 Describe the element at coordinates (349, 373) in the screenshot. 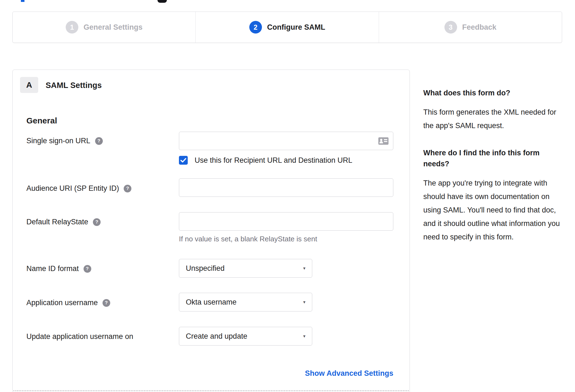

I see `show-advanced-settings-link: Show Advanced Settings` at that location.